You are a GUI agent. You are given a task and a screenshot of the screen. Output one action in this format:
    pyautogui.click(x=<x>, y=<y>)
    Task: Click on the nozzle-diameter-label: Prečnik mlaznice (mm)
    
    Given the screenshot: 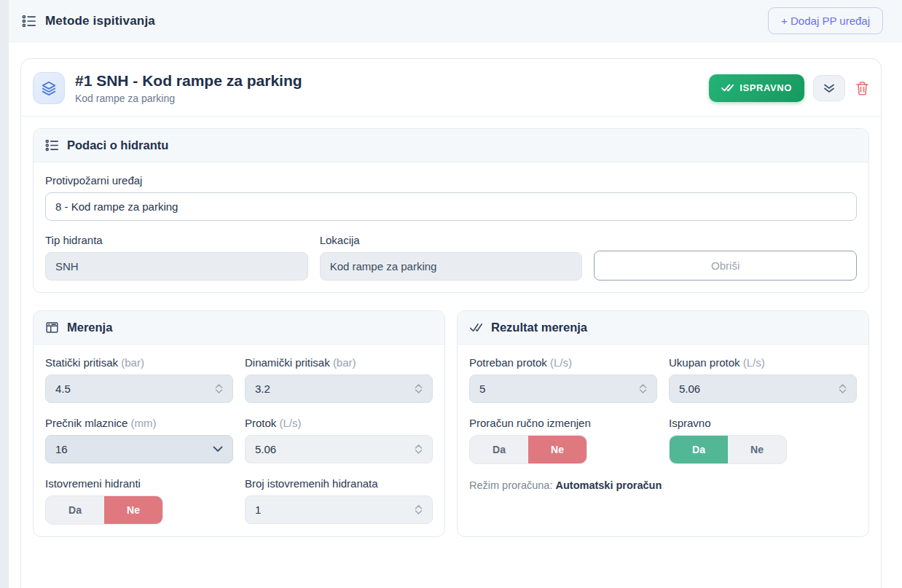 What is the action you would take?
    pyautogui.click(x=139, y=423)
    